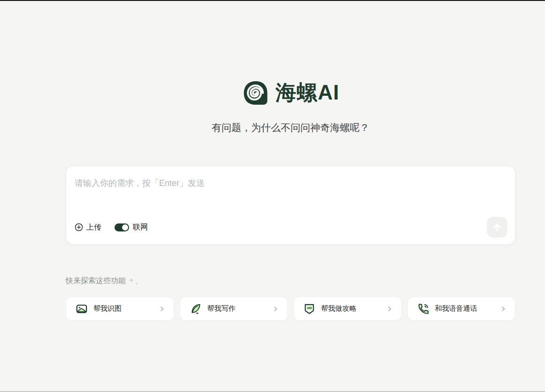  What do you see at coordinates (272, 0) in the screenshot?
I see `window-top-edge` at bounding box center [272, 0].